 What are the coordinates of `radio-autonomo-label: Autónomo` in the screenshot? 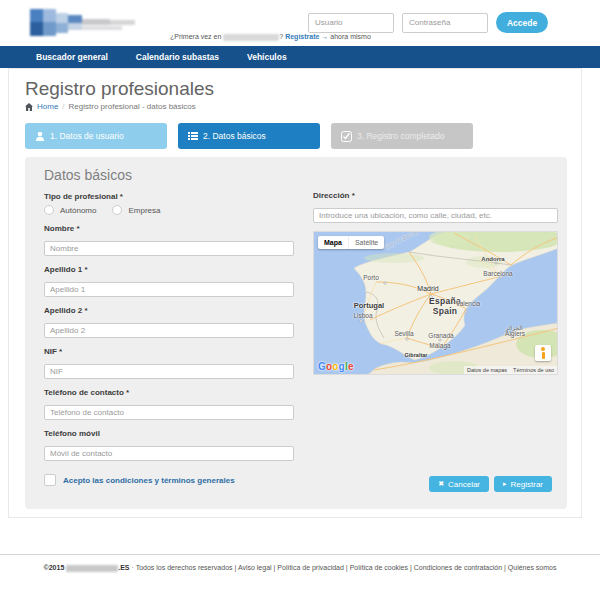 It's located at (78, 210).